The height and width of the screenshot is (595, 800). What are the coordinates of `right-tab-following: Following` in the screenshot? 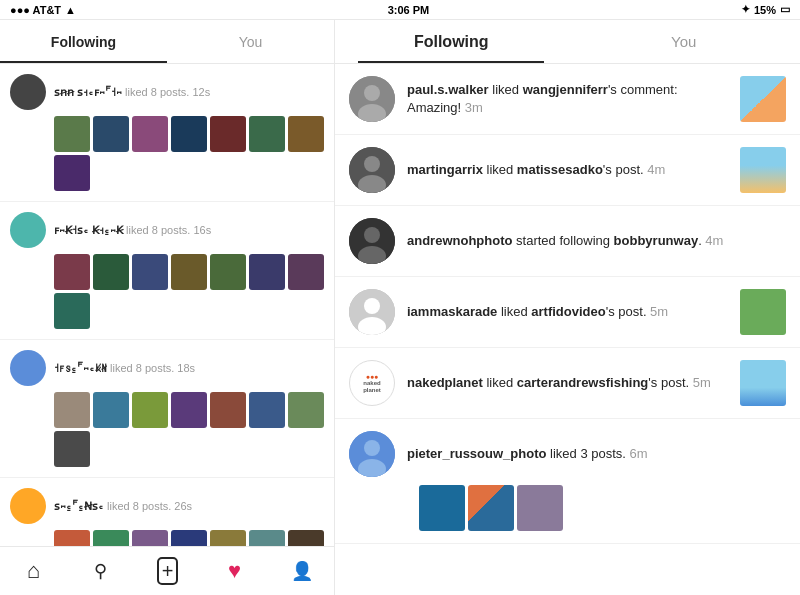 It's located at (452, 42).